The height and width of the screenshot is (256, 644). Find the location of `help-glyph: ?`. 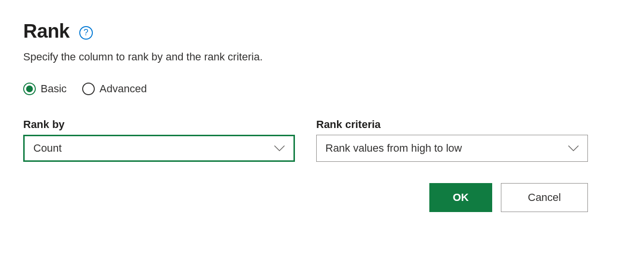

help-glyph: ? is located at coordinates (86, 33).